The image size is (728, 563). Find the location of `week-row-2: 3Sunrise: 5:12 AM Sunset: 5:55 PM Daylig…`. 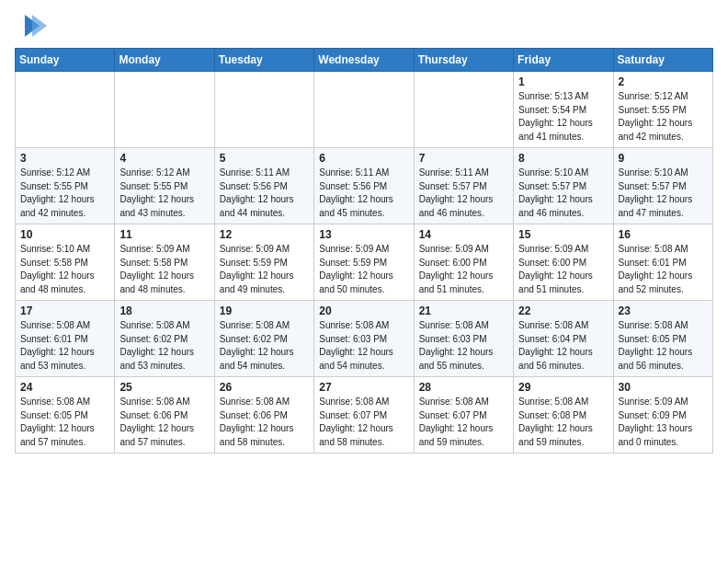

week-row-2: 3Sunrise: 5:12 AM Sunset: 5:55 PM Daylig… is located at coordinates (364, 186).